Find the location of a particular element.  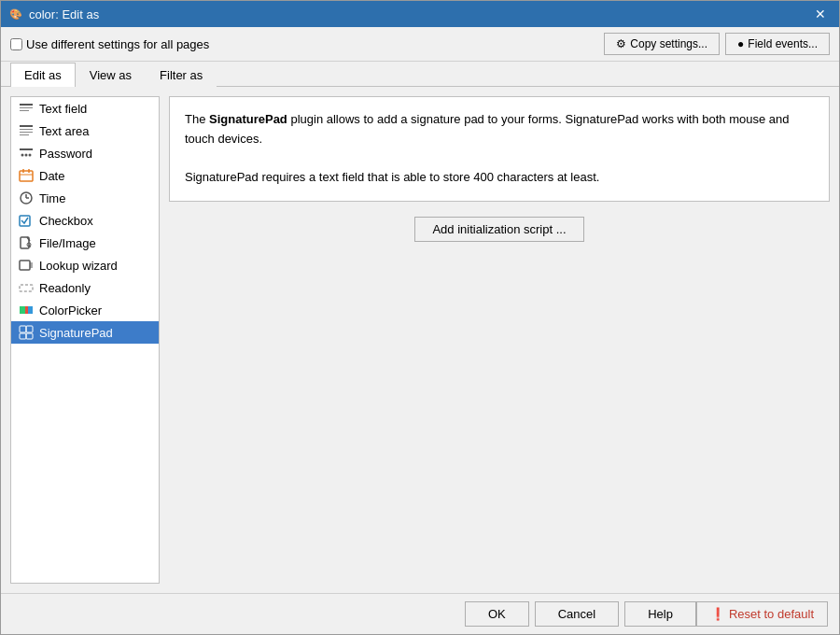

sidebar-item-colorpicker: ColorPicker is located at coordinates (85, 310).